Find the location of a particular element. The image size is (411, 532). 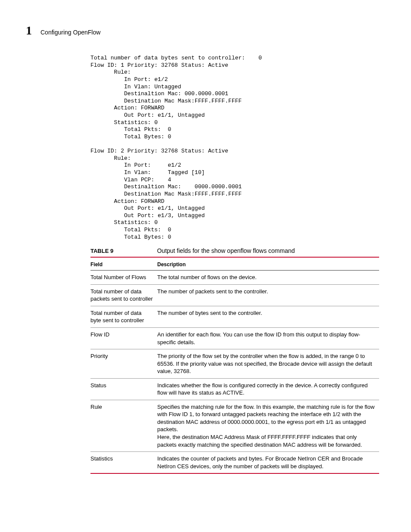

table-row: Total Number of FlowsThe total number of… is located at coordinates (235, 277).